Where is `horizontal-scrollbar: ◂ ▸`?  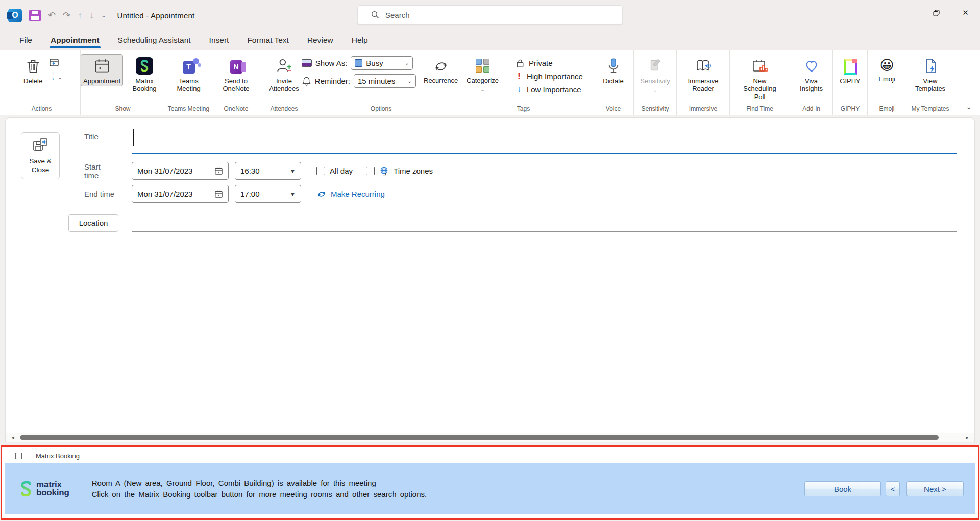
horizontal-scrollbar: ◂ ▸ is located at coordinates (490, 437).